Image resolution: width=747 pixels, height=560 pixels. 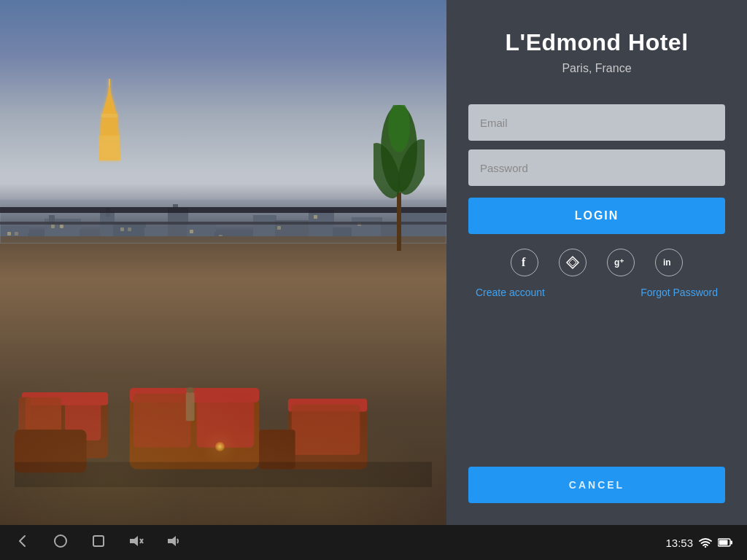 What do you see at coordinates (399, 179) in the screenshot?
I see `plant` at bounding box center [399, 179].